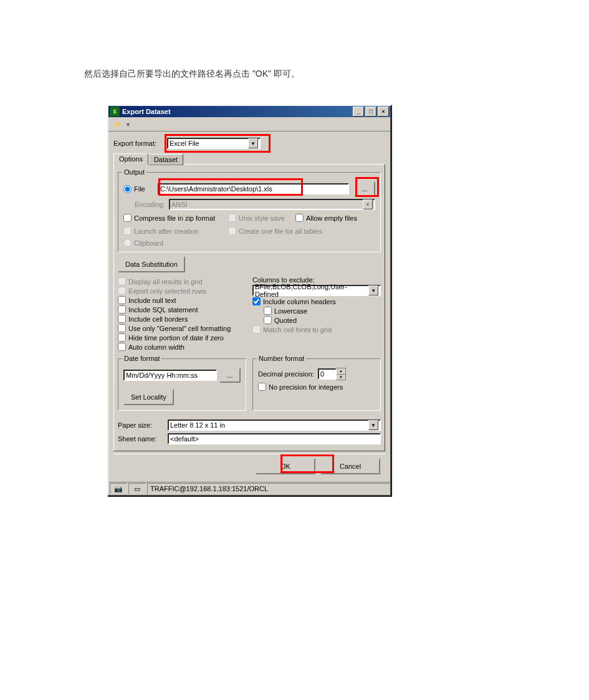 The height and width of the screenshot is (700, 589). I want to click on decimal-precision-spinner: ▲▼, so click(342, 374).